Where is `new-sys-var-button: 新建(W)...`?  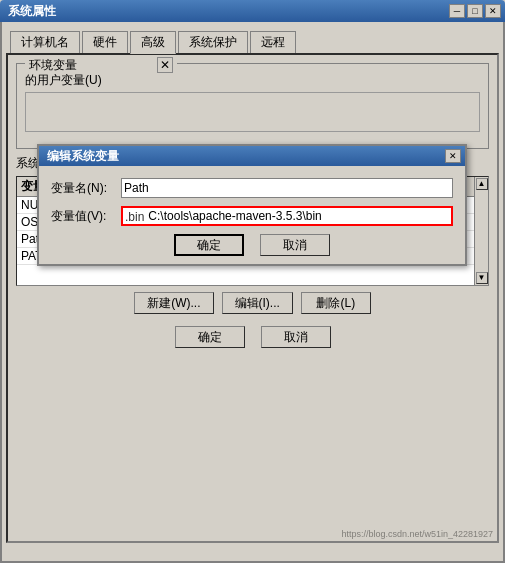 new-sys-var-button: 新建(W)... is located at coordinates (174, 303).